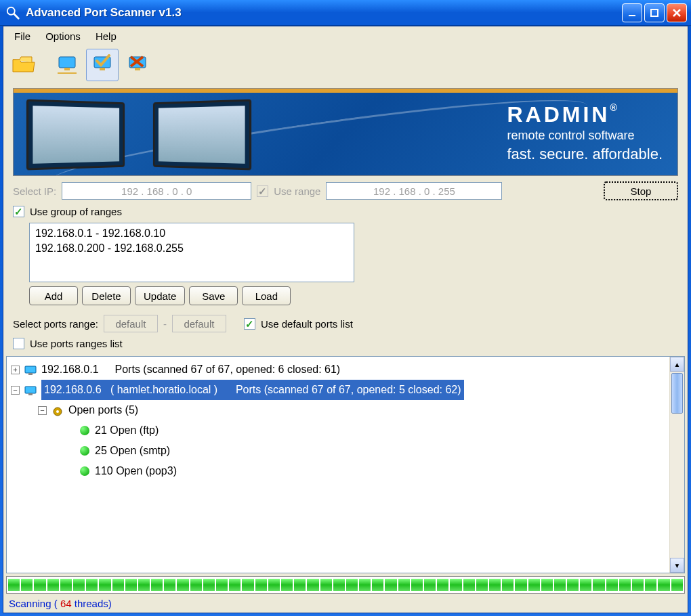  I want to click on port-row: 25 Open (smtp), so click(338, 451).